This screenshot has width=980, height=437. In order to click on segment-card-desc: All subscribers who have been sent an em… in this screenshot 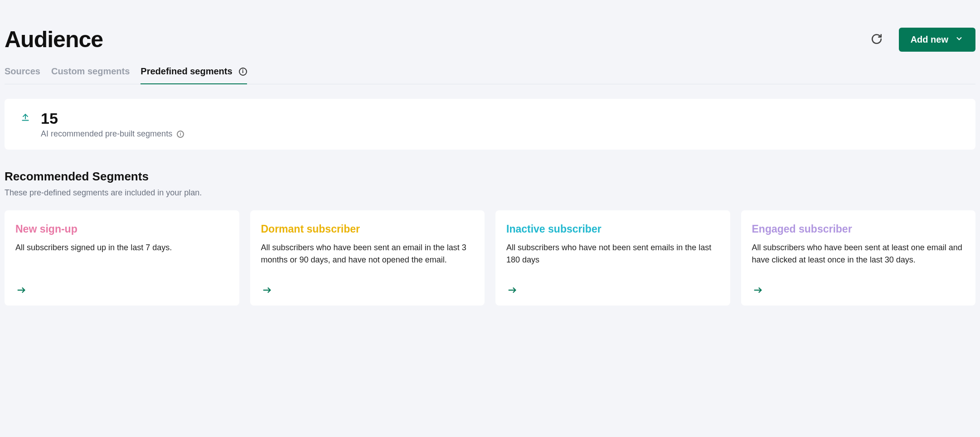, I will do `click(368, 260)`.